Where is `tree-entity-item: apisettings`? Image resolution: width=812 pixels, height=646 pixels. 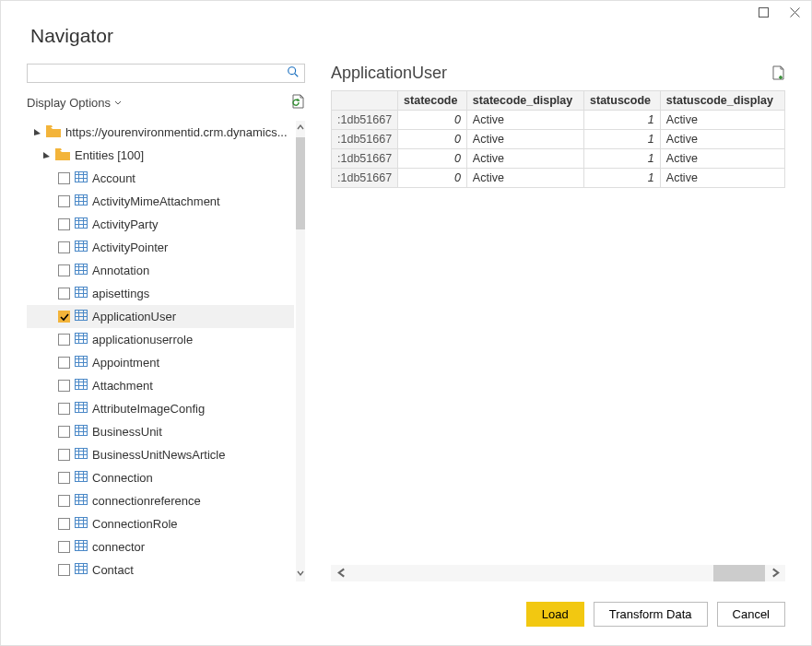
tree-entity-item: apisettings is located at coordinates (160, 293).